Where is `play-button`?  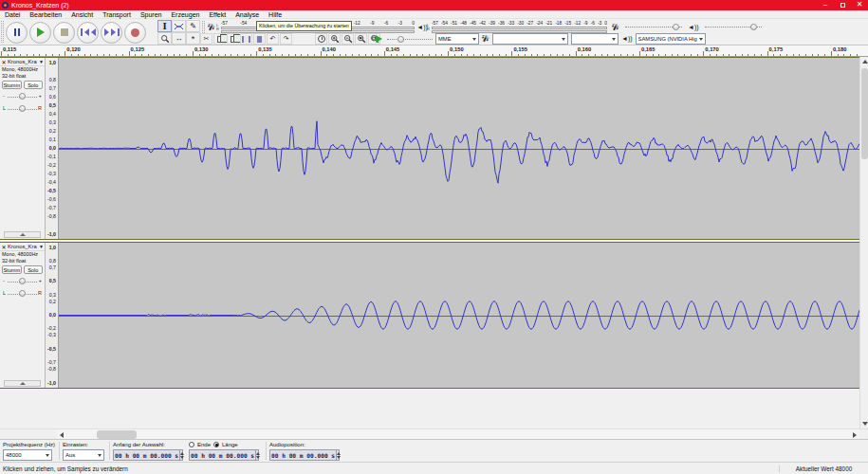
play-button is located at coordinates (40, 32).